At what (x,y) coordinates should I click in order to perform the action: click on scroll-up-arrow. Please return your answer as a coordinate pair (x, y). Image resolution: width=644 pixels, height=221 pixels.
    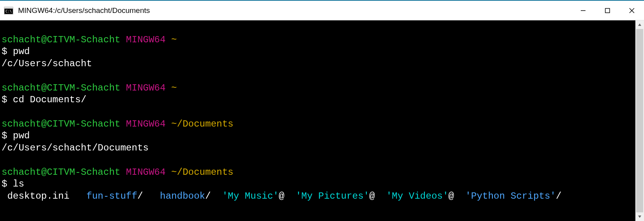
    Looking at the image, I should click on (640, 25).